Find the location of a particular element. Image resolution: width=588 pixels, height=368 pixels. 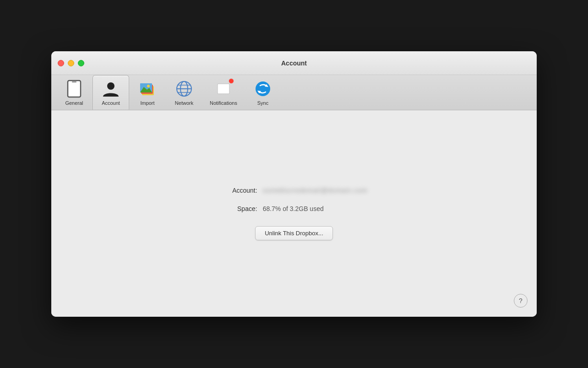

account-row: Account: someblurredemail@domain.com is located at coordinates (294, 190).